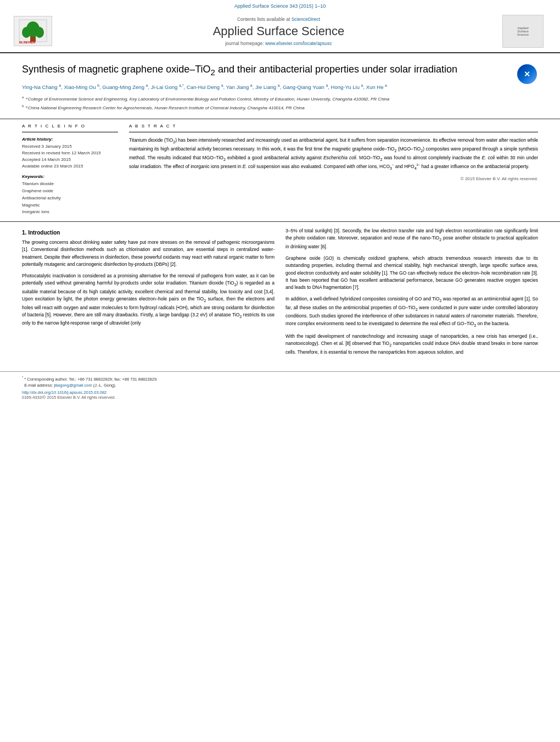 The width and height of the screenshot is (560, 742). I want to click on abstract-text: Titanium dioxide (TiO2) has been intensi…, so click(334, 154).